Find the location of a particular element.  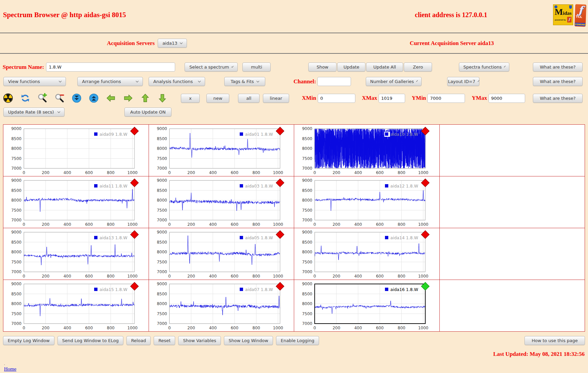

spectrum-cell-aida15: 7000750080008500900002004006008001000aid… is located at coordinates (76, 306).